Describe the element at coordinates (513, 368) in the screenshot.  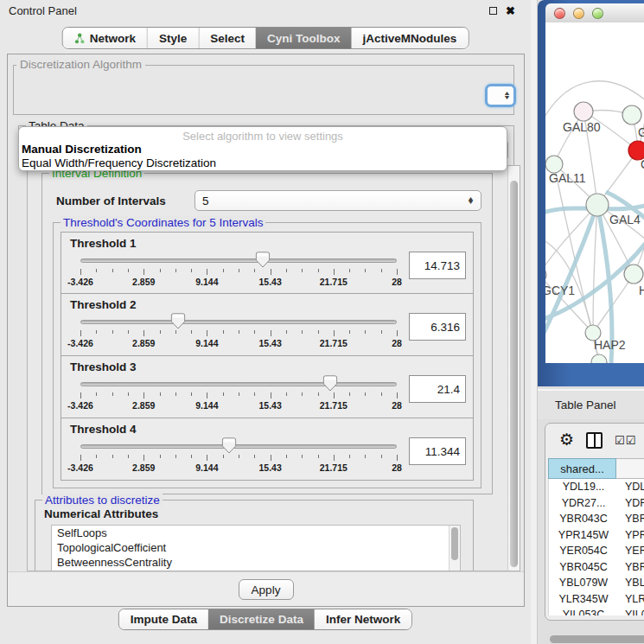
I see `settings-scrollbar` at that location.